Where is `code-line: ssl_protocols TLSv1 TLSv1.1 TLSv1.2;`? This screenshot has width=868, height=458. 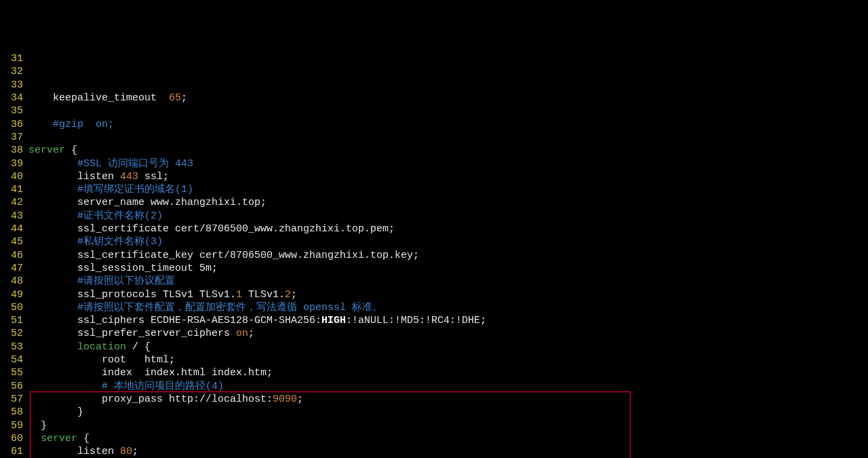
code-line: ssl_protocols TLSv1 TLSv1.1 TLSv1.2; is located at coordinates (448, 294).